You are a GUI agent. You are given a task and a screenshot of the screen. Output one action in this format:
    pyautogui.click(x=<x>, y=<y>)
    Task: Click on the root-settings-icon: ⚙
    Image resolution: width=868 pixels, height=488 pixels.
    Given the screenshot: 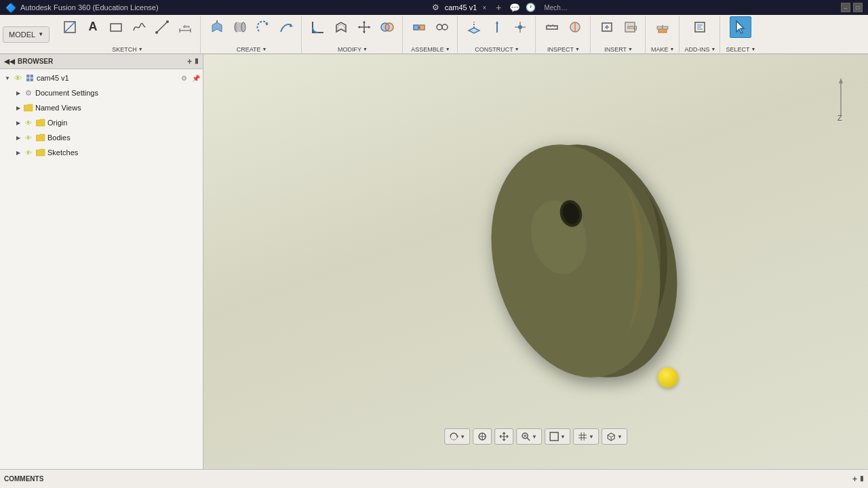 What is the action you would take?
    pyautogui.click(x=184, y=78)
    